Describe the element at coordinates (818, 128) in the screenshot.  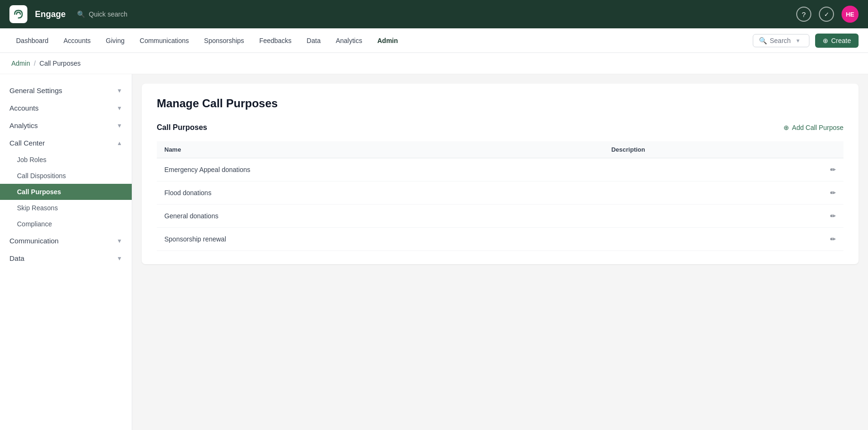
I see `add-call-purpose-label: Add Call Purpose` at that location.